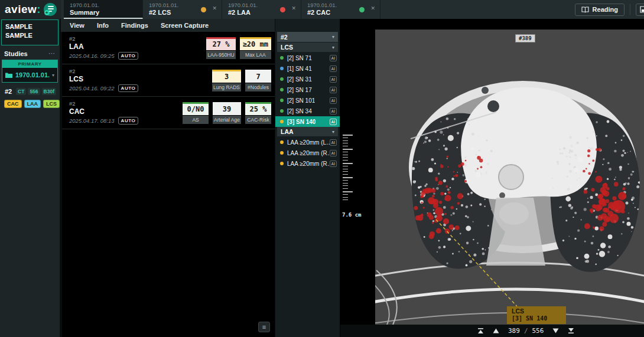  I want to click on series-id: #2, so click(8, 91).